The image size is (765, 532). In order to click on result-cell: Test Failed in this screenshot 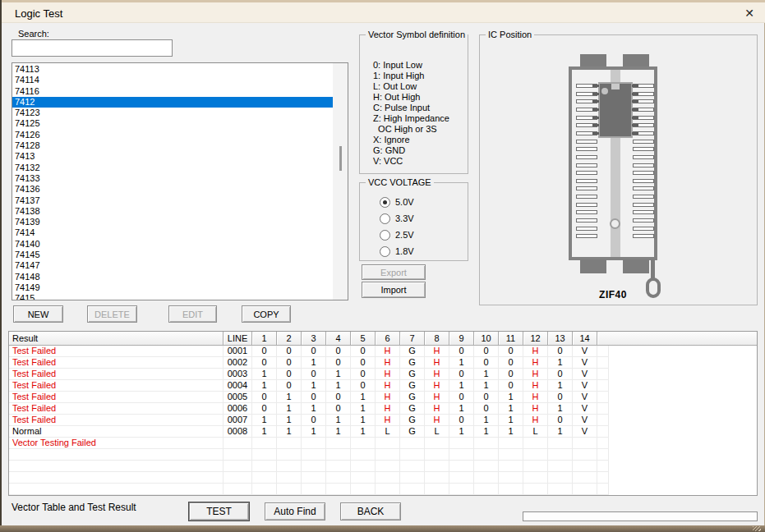, I will do `click(117, 386)`.